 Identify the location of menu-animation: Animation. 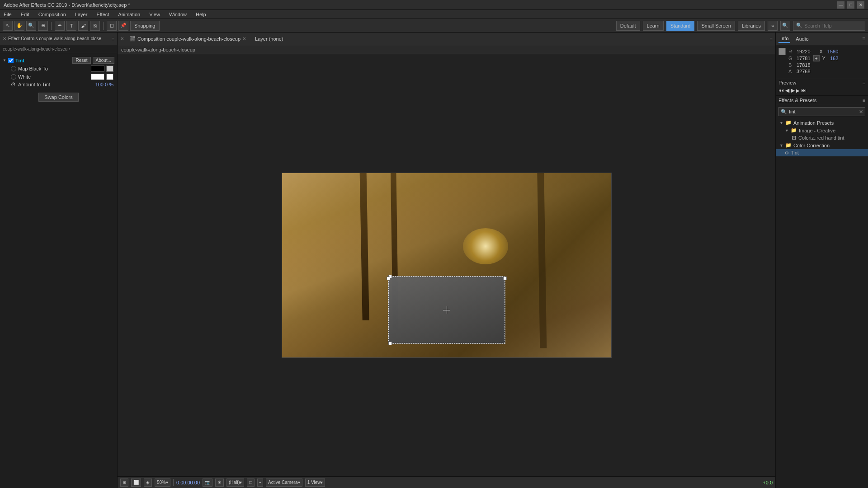
(129, 14).